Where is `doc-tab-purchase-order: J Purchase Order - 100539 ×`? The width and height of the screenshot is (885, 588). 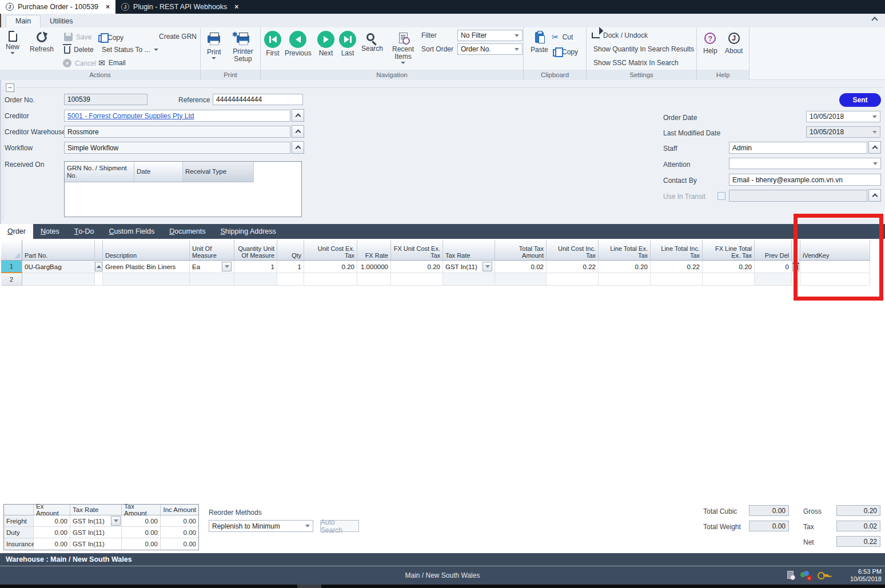
doc-tab-purchase-order: J Purchase Order - 100539 × is located at coordinates (58, 7).